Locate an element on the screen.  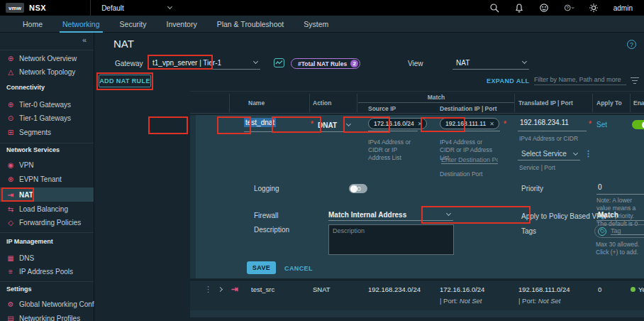
select-service-dropdown: Select Service is located at coordinates (549, 154).